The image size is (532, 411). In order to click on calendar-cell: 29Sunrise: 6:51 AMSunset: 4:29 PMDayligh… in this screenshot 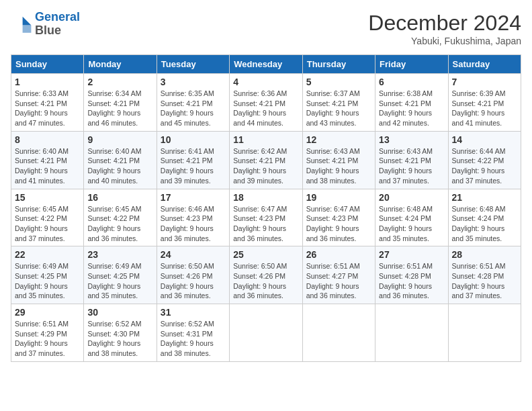, I will do `click(48, 333)`.